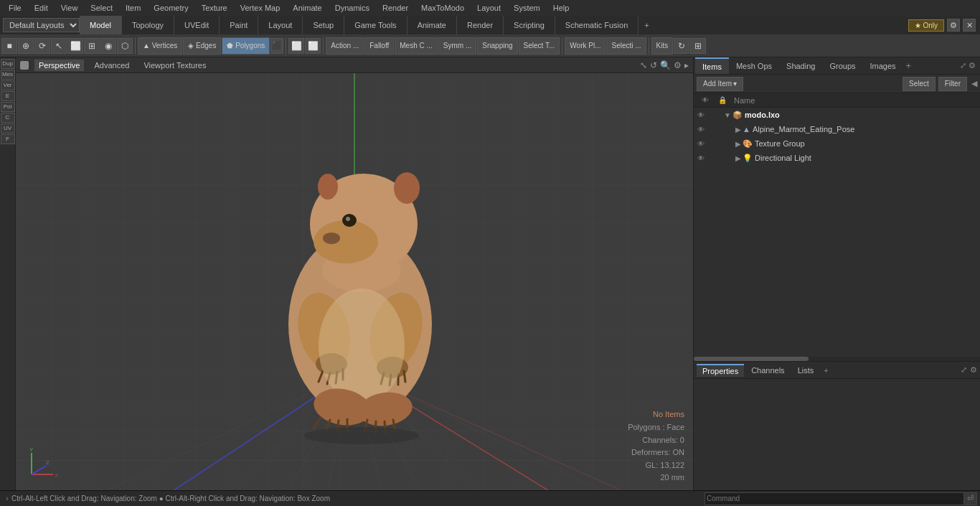 The image size is (980, 506). What do you see at coordinates (26, 46) in the screenshot?
I see `move-icon: ⊕` at bounding box center [26, 46].